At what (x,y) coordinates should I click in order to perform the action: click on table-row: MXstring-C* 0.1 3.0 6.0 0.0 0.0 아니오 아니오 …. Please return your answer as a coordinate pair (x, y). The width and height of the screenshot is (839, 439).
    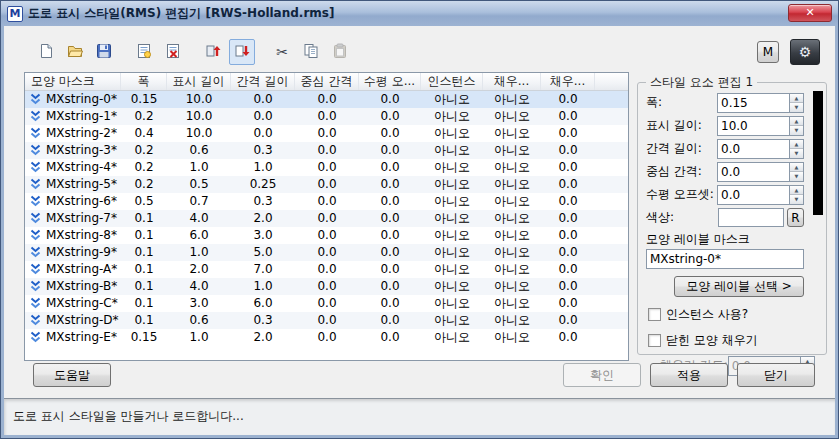
    Looking at the image, I should click on (326, 304).